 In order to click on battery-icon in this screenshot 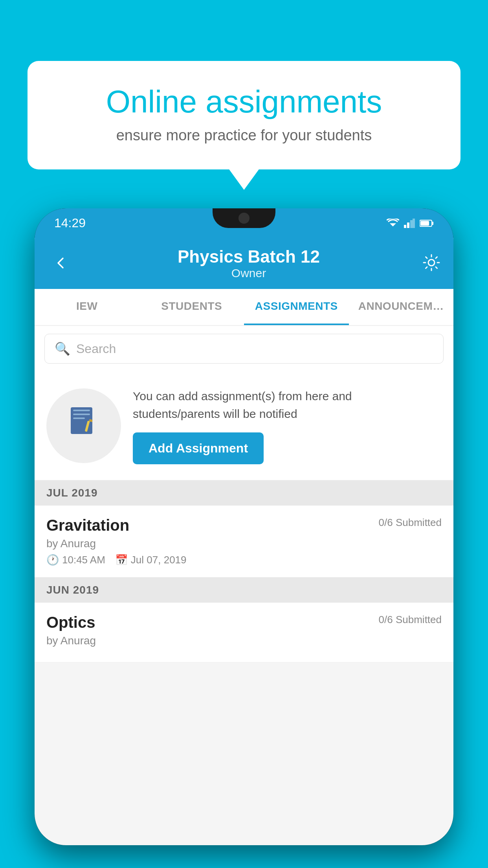, I will do `click(427, 223)`.